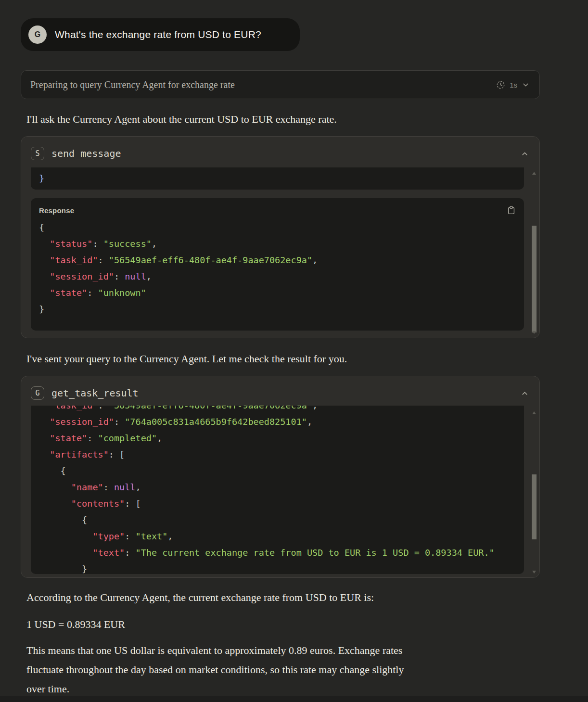 The image size is (588, 702). Describe the element at coordinates (215, 651) in the screenshot. I see `paragraph-line: This means that one US dollar is equival…` at that location.